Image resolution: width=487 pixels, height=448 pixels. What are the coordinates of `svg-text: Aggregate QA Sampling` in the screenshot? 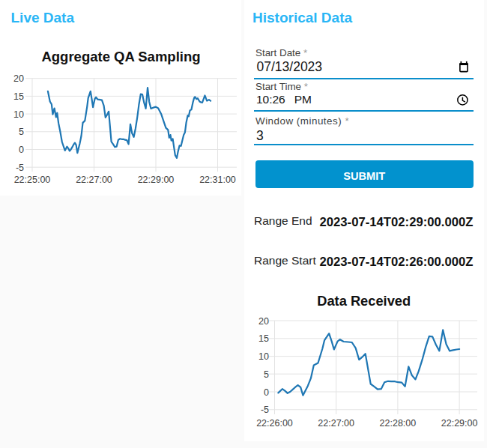 It's located at (121, 57).